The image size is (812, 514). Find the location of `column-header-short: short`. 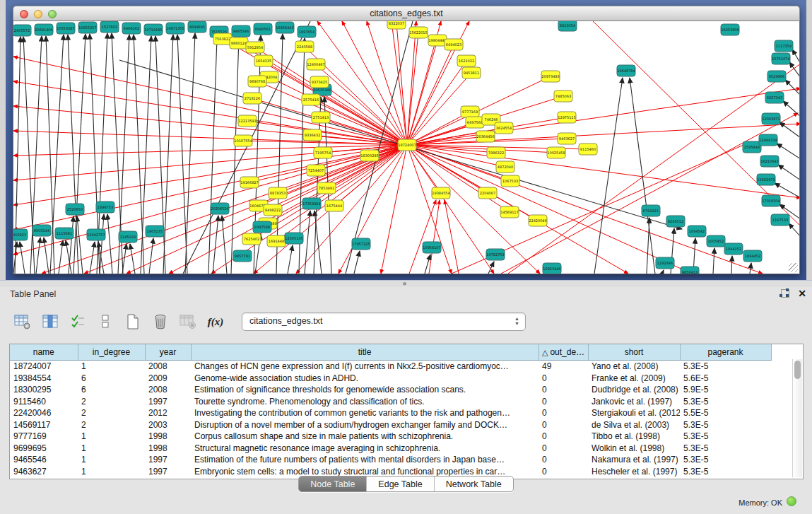

column-header-short: short is located at coordinates (634, 352).